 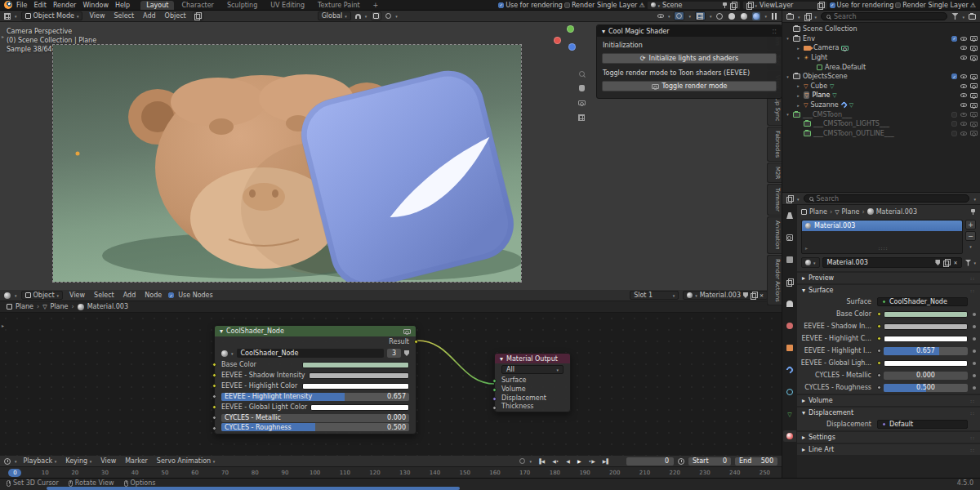 I want to click on add-workspace-button: +, so click(x=376, y=5).